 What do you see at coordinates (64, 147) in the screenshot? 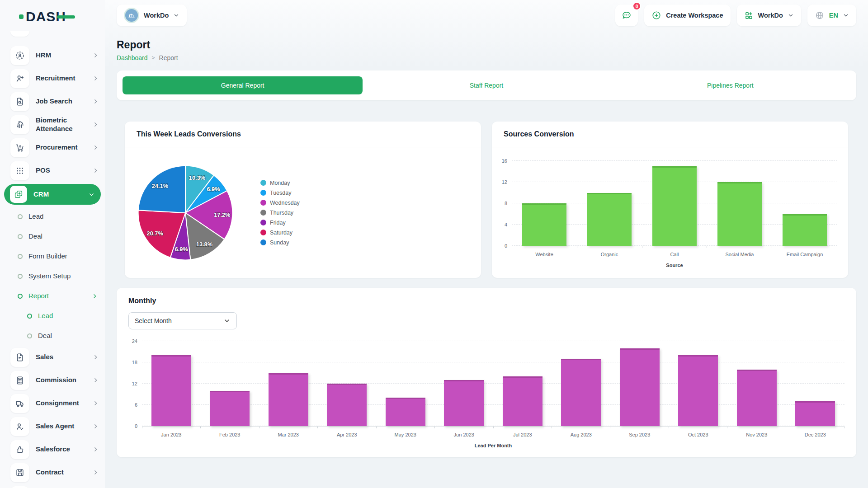
I see `sidebar-item-label: Procurement` at bounding box center [64, 147].